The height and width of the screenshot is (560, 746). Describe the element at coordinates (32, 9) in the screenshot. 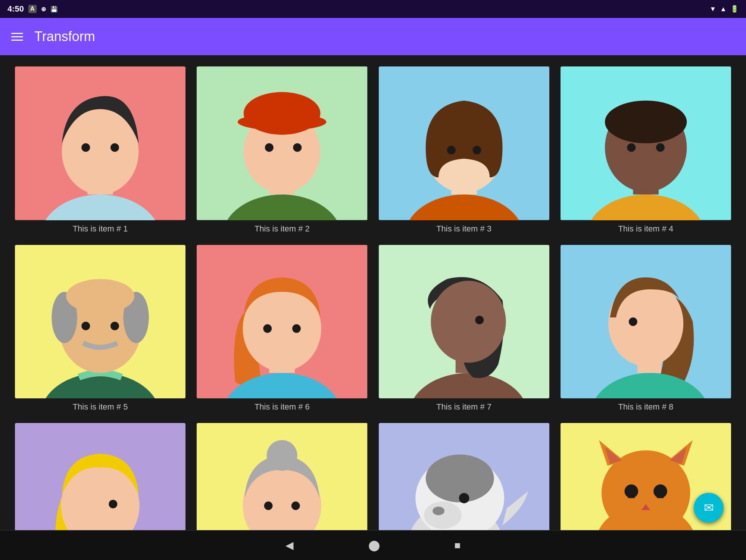

I see `app-icon-a: A` at that location.